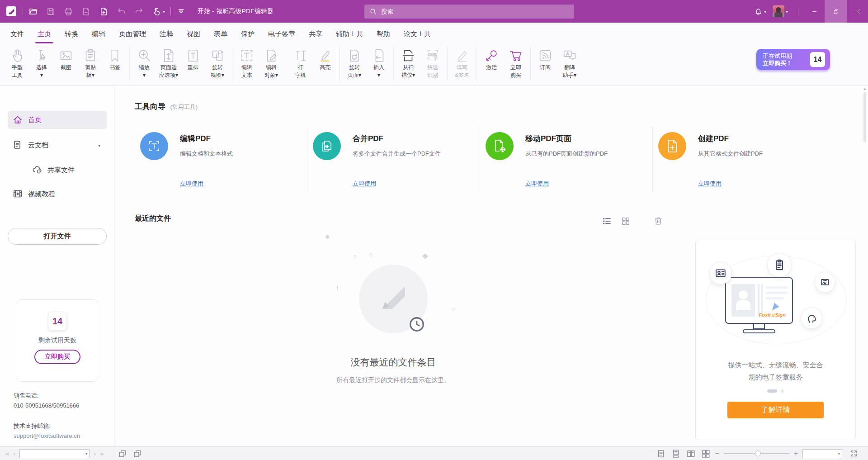 The width and height of the screenshot is (868, 460). I want to click on collapse-ribbon-button, so click(181, 12).